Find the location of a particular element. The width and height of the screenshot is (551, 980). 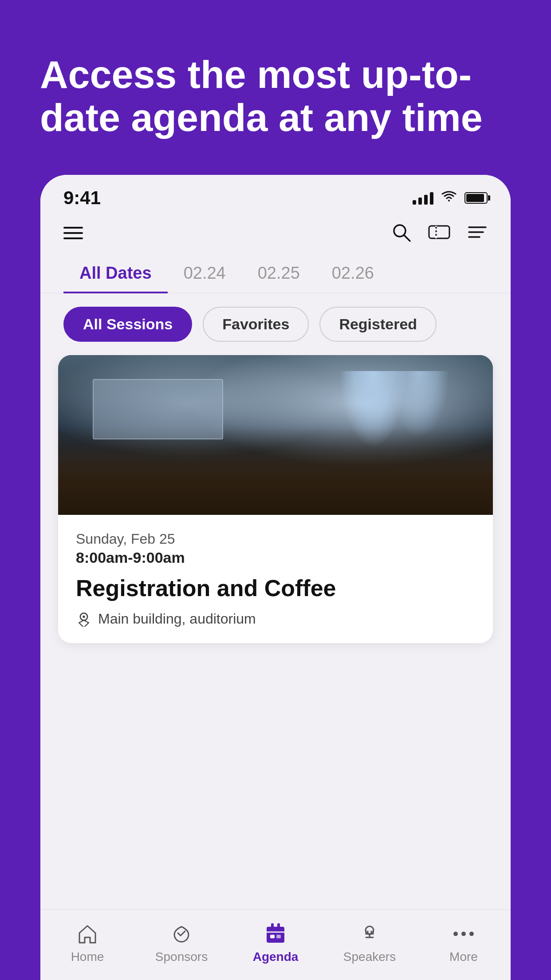

home-icon is located at coordinates (87, 934).